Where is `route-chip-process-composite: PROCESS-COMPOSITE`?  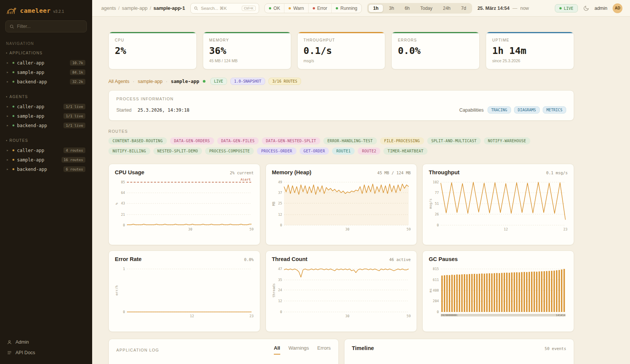 route-chip-process-composite: PROCESS-COMPOSITE is located at coordinates (230, 151).